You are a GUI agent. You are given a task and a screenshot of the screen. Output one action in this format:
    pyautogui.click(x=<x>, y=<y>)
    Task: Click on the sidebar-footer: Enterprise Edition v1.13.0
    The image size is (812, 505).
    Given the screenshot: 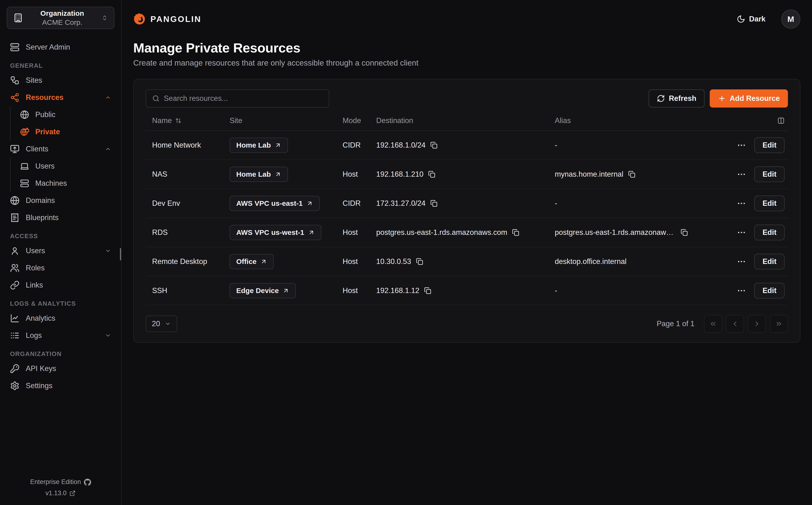 What is the action you would take?
    pyautogui.click(x=61, y=488)
    